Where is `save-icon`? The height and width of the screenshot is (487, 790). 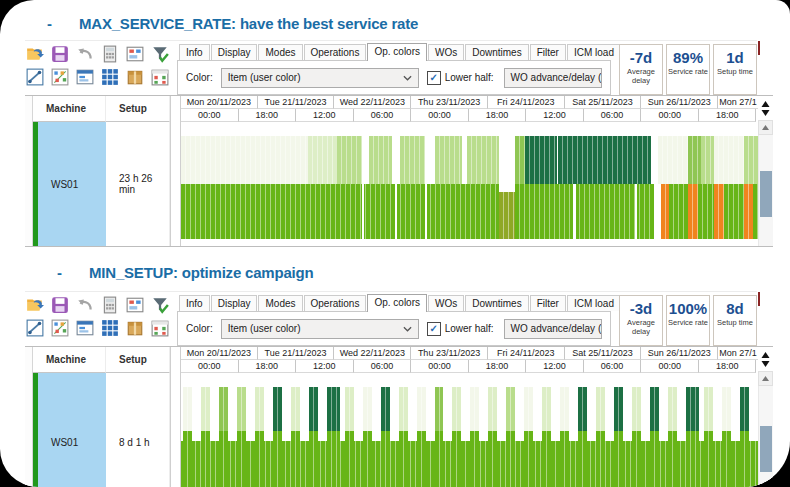
save-icon is located at coordinates (60, 305).